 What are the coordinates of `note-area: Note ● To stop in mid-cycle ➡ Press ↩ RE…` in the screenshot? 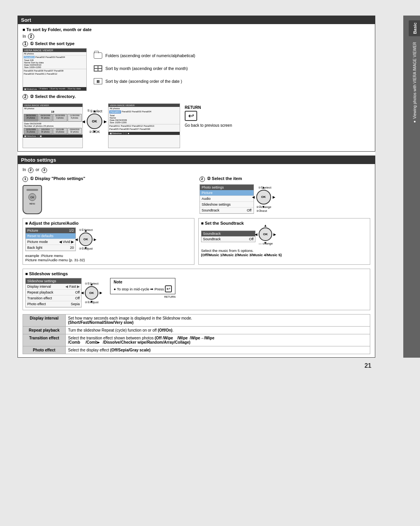 It's located at (143, 288).